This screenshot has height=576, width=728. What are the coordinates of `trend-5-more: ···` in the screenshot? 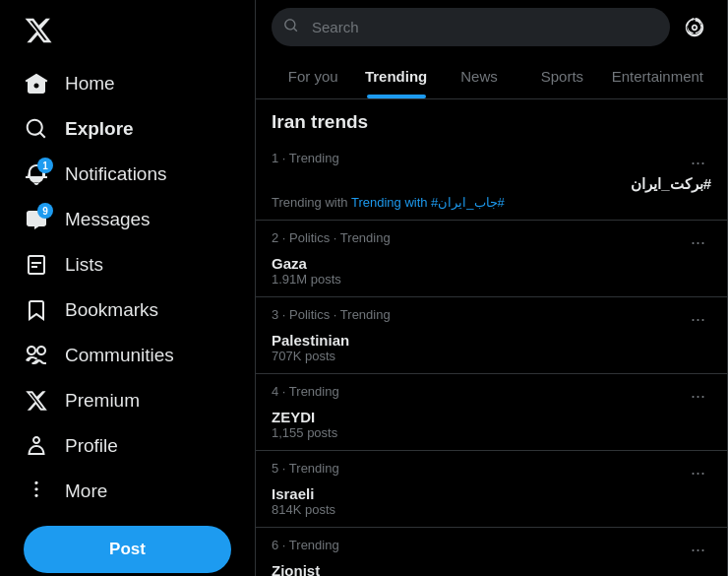 It's located at (698, 473).